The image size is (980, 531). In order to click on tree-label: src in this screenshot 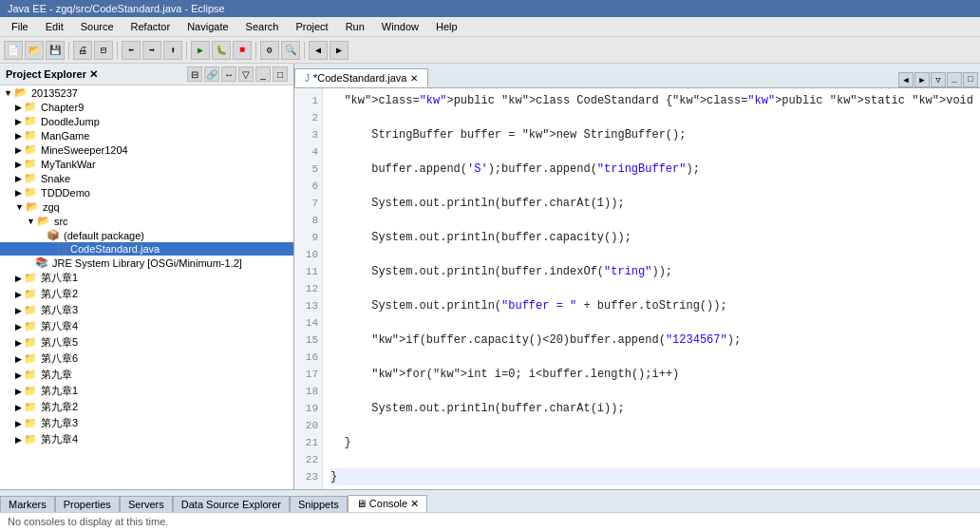, I will do `click(61, 221)`.